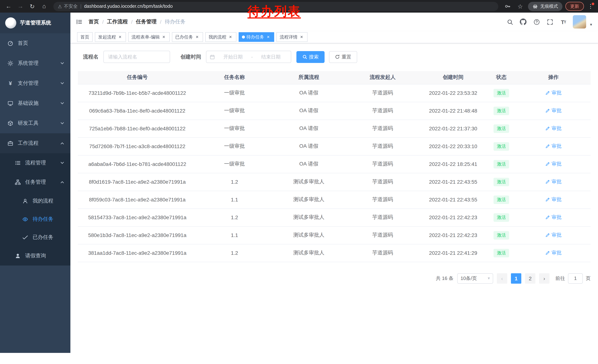 Image resolution: width=598 pixels, height=364 pixels. Describe the element at coordinates (501, 200) in the screenshot. I see `cell-status: 激活` at that location.